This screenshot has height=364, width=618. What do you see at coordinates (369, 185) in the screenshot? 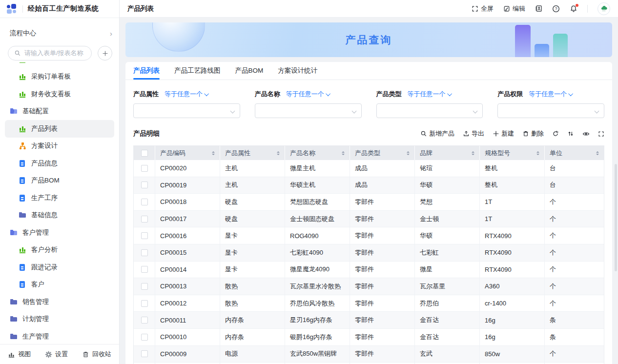
I see `table-row: CP00019 主机 华硕主机 成品 华硕 整机 台` at bounding box center [369, 185].